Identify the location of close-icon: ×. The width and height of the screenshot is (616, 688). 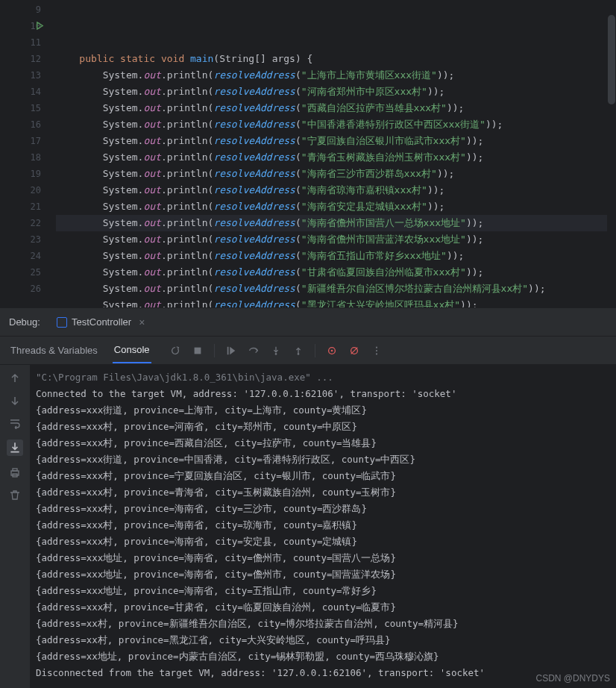
(142, 322).